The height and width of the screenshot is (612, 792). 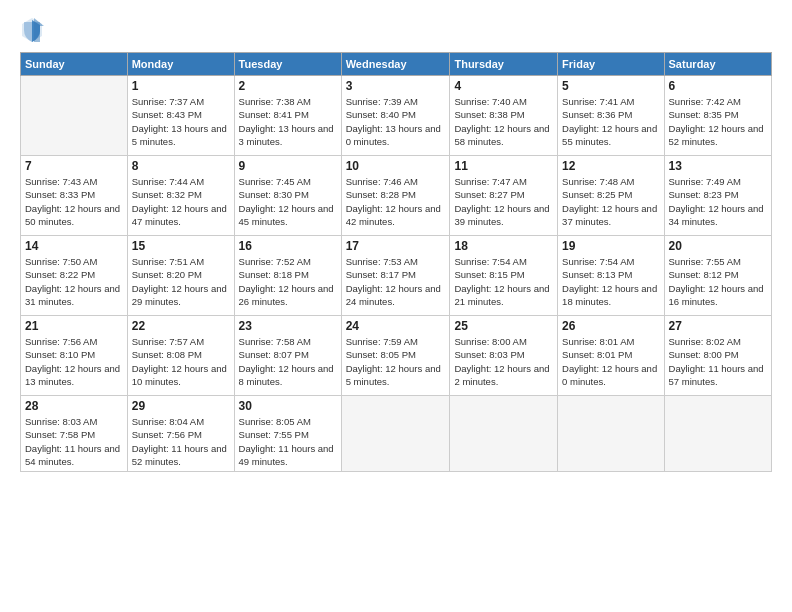 What do you see at coordinates (167, 194) in the screenshot?
I see `sunset-label: Sunset: 8:32 PM` at bounding box center [167, 194].